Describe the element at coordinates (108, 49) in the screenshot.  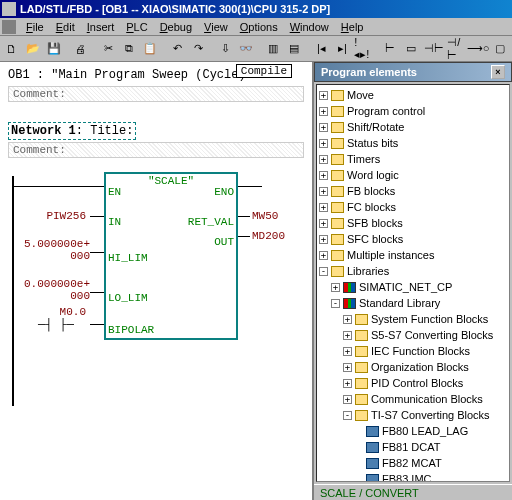
I see `cut-button: ✂` at that location.